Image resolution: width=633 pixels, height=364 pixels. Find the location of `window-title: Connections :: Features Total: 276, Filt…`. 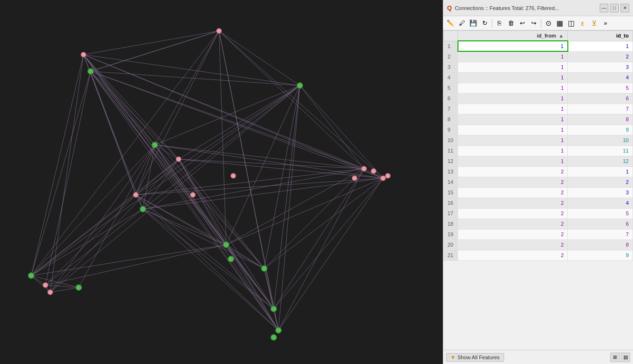

window-title: Connections :: Features Total: 276, Filt… is located at coordinates (507, 8).